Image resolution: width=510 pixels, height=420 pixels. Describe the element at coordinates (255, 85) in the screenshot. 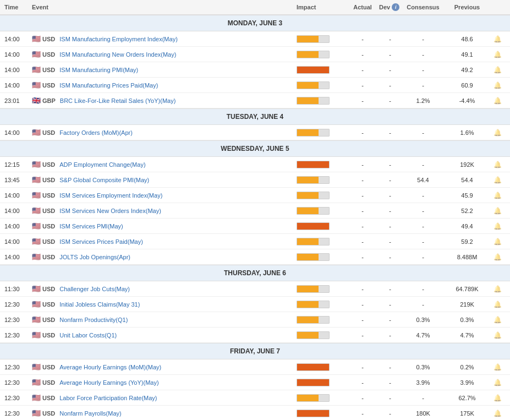

I see `table-row: 14:00🇺🇸USDISM Manufacturing Prices Paid(…` at that location.